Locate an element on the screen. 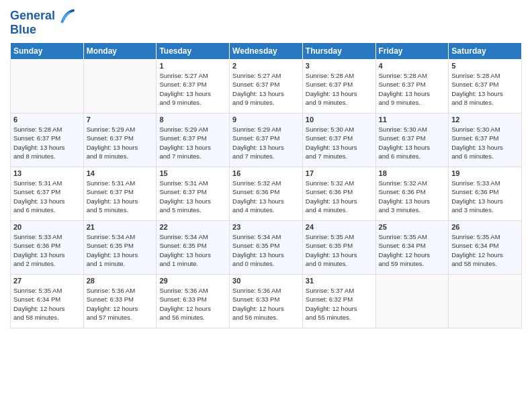 The width and height of the screenshot is (532, 411). day-cell: 2Sunrise: 5:27 AM Sunset: 6:37 PM Daylig… is located at coordinates (266, 87).